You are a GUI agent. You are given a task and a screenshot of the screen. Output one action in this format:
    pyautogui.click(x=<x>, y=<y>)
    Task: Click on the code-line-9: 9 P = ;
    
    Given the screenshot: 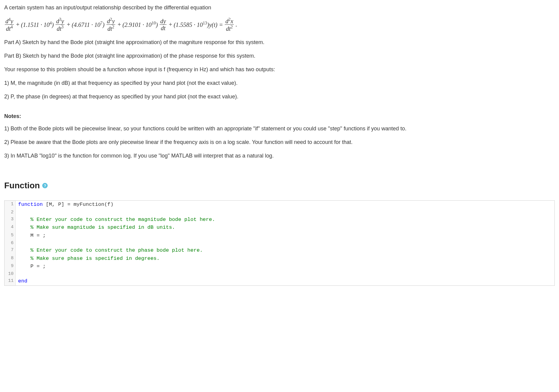 What is the action you would take?
    pyautogui.click(x=279, y=266)
    